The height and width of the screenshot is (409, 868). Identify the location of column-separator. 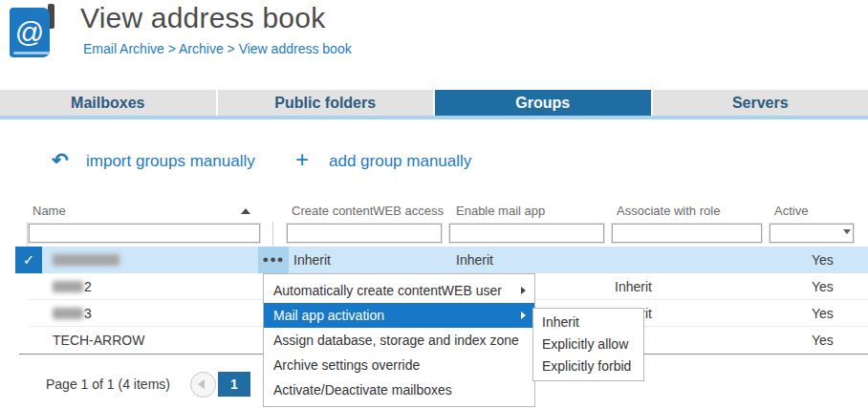
(273, 233).